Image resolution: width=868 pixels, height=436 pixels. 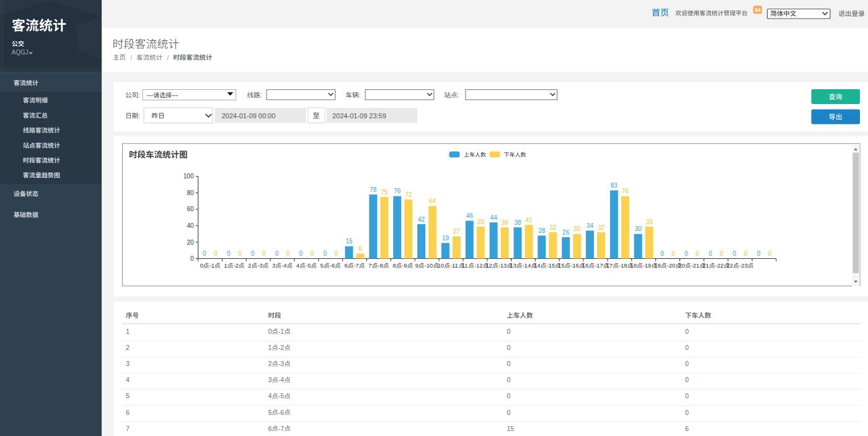 I want to click on svg-text: 75, so click(x=384, y=192).